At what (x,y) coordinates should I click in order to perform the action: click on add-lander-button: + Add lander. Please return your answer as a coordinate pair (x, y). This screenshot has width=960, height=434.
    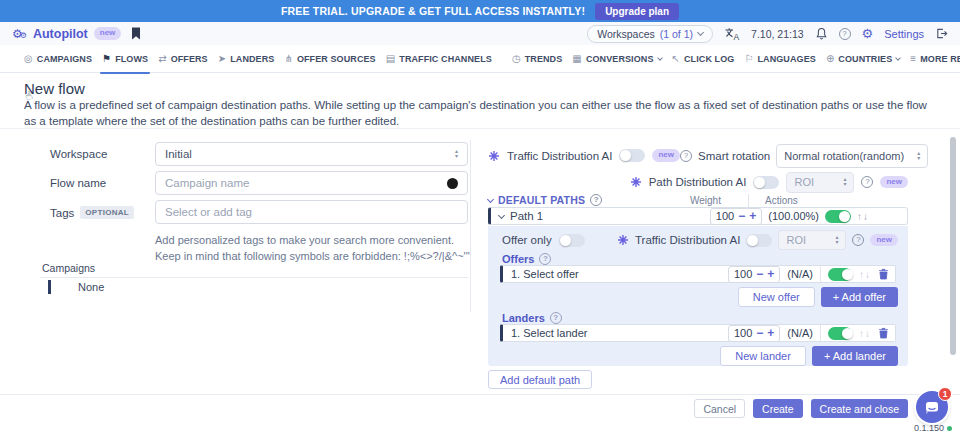
    Looking at the image, I should click on (855, 356).